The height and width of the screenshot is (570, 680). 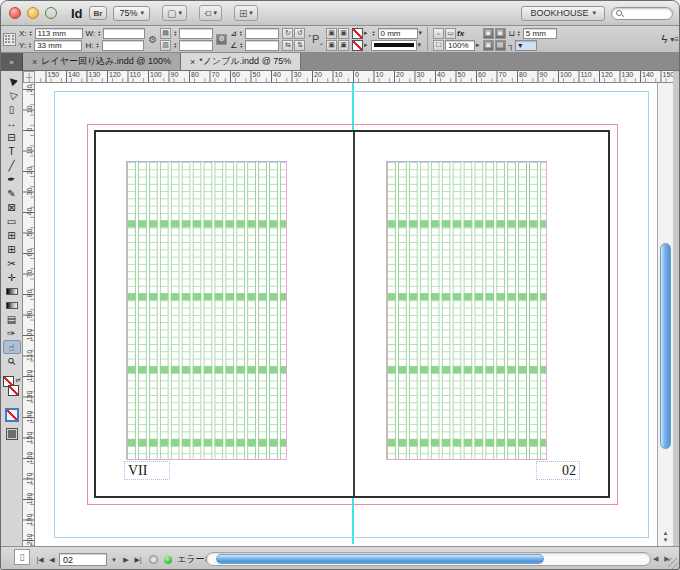 What do you see at coordinates (12, 319) in the screenshot?
I see `note-tool: ▤` at bounding box center [12, 319].